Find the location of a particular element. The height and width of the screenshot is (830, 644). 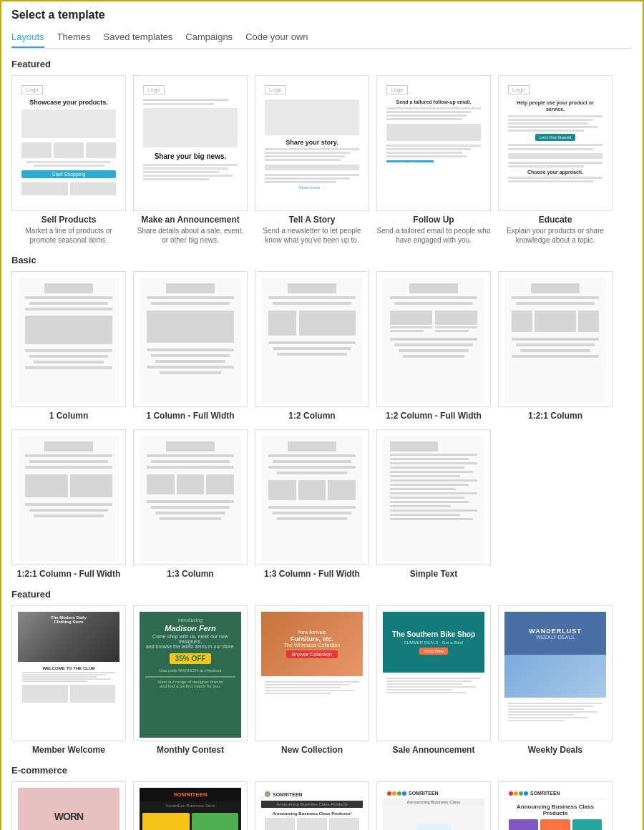

educate-desc: Explain your products or share knowledge… is located at coordinates (555, 235).